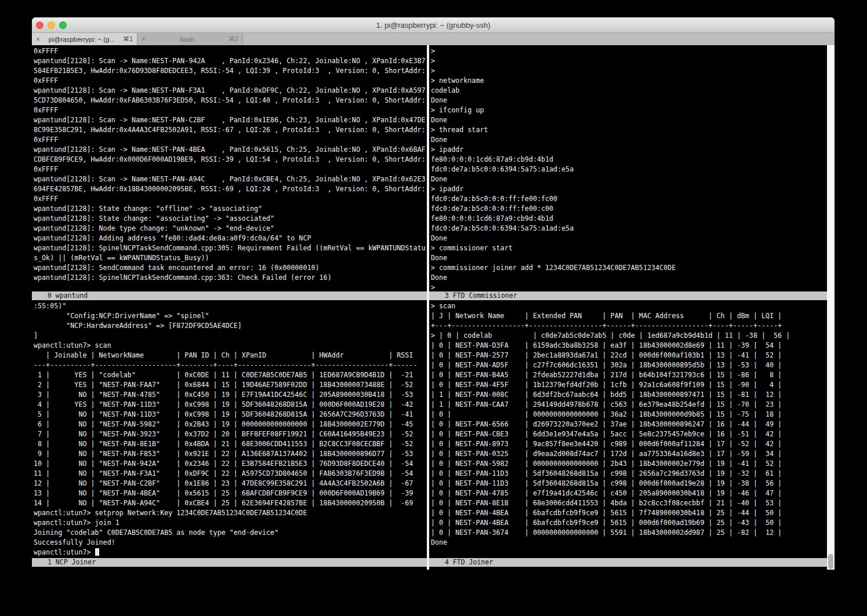 This screenshot has height=616, width=867. Describe the element at coordinates (230, 395) in the screenshot. I see `terminal-line: 3 | NO | "NEST-PAN-4785" | 0xC450 | 19 |…` at that location.